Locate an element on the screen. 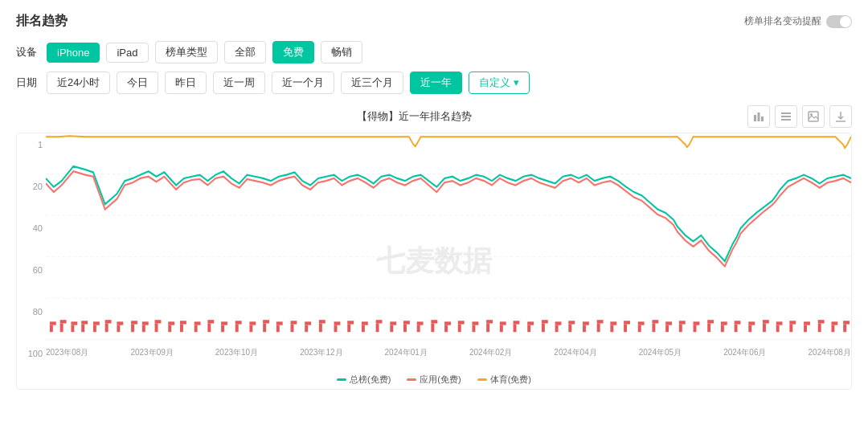  btn-ipad: iPad is located at coordinates (127, 53).